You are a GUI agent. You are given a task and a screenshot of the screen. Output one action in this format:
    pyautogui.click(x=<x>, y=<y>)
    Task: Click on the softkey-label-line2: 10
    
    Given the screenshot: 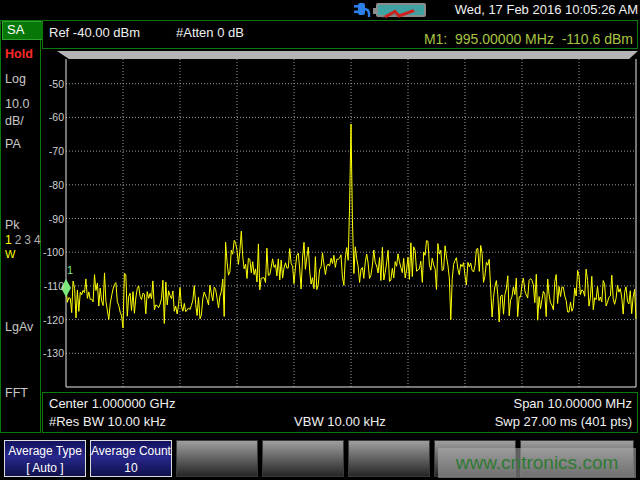 What is the action you would take?
    pyautogui.click(x=131, y=468)
    